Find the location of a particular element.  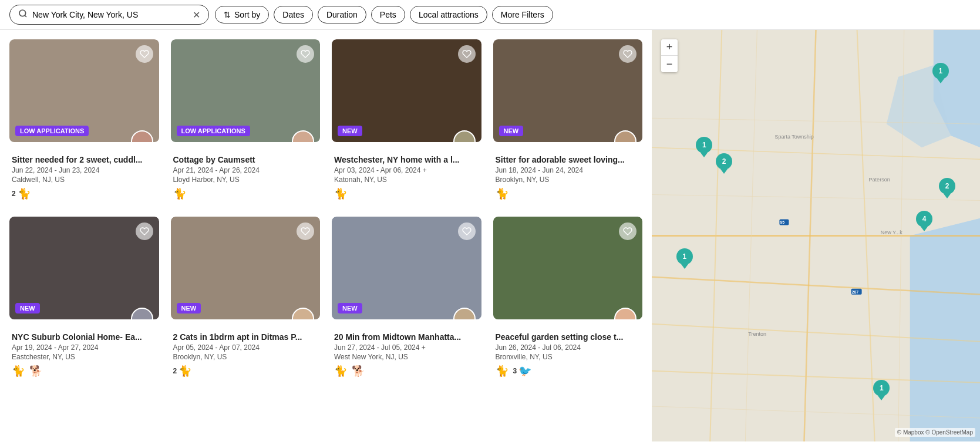

listing-card: NEW Westchester, NY home with a l... Apr… is located at coordinates (406, 122).